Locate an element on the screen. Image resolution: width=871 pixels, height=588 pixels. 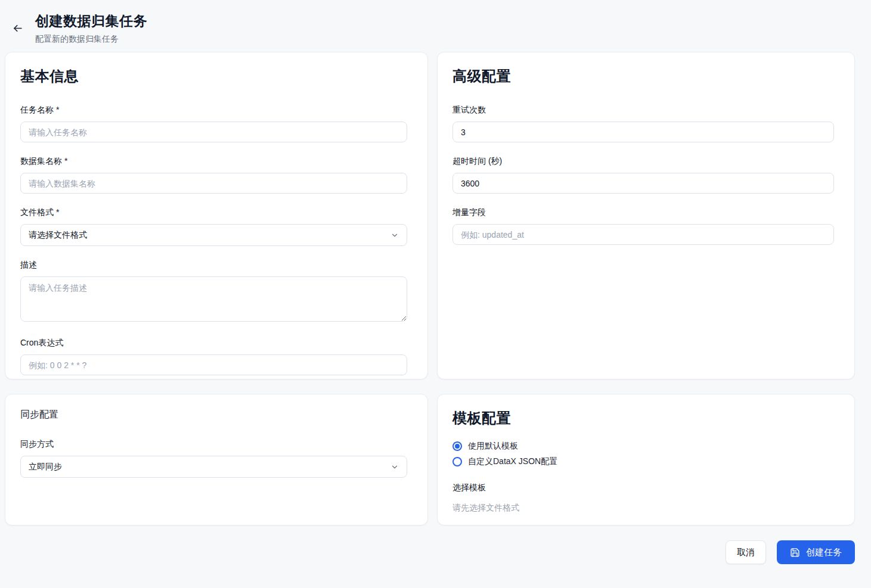
footer-actions: 取消 创建任务 is located at coordinates (435, 554).